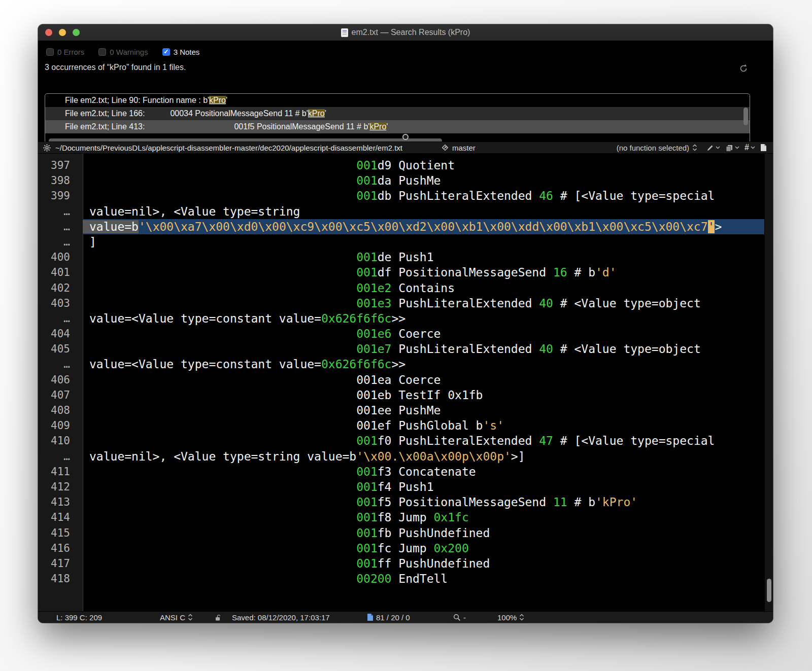  Describe the element at coordinates (401, 517) in the screenshot. I see `code-line: 414001f8 Jump 0x1fc` at that location.